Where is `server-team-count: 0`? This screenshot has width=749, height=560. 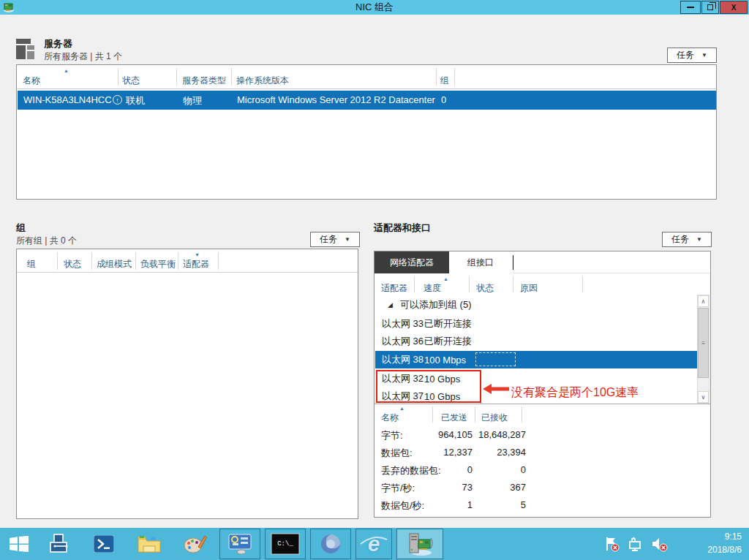
server-team-count: 0 is located at coordinates (443, 99).